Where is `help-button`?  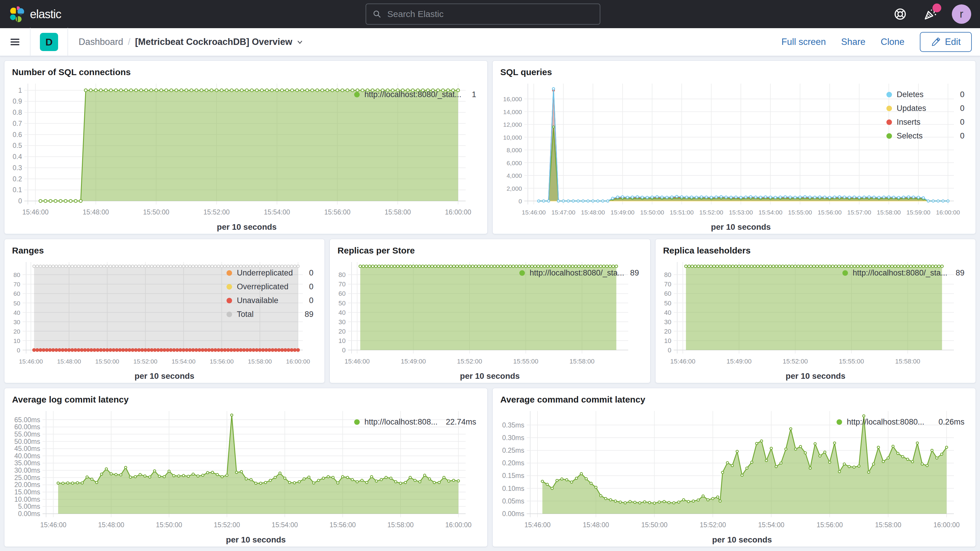 help-button is located at coordinates (900, 14).